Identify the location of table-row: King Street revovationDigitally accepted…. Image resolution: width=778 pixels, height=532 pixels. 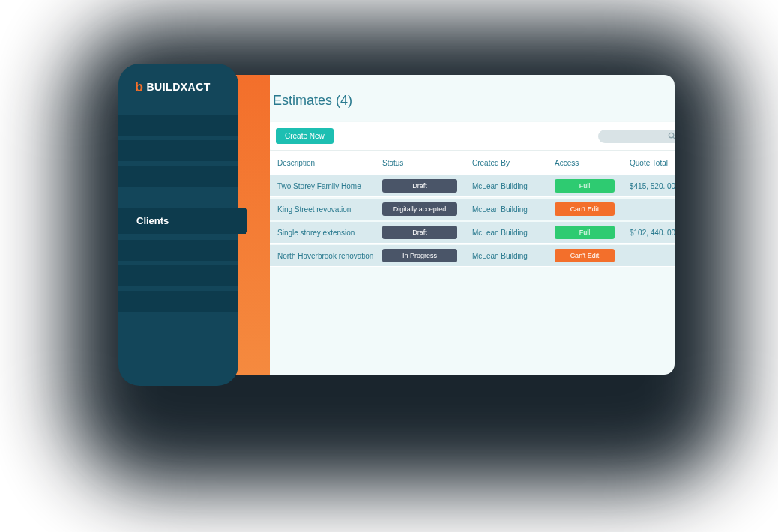
(471, 210).